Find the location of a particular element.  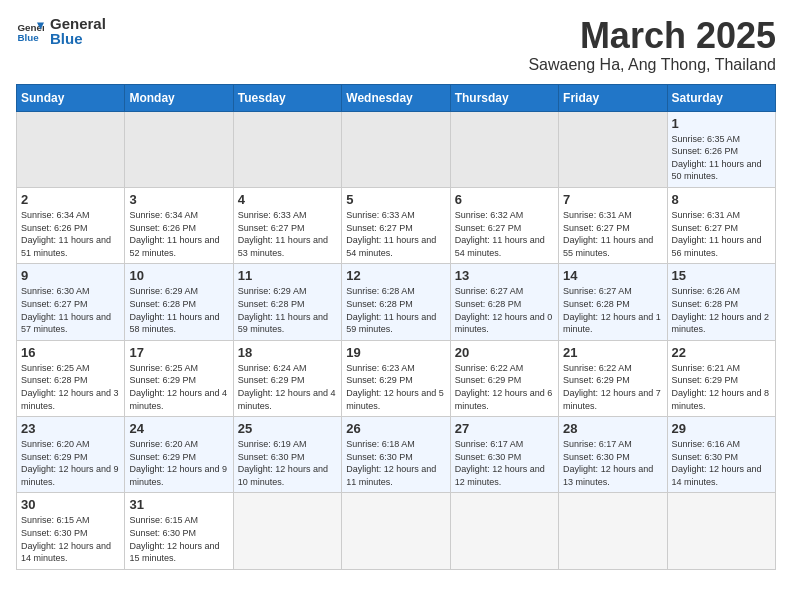

logo: General Blue General Blue is located at coordinates (61, 31).